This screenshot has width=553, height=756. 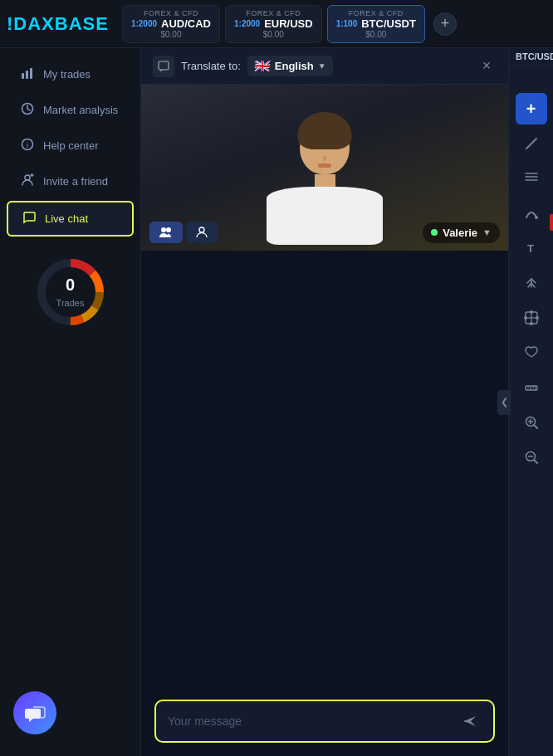 What do you see at coordinates (551, 222) in the screenshot?
I see `red-accent-bar` at bounding box center [551, 222].